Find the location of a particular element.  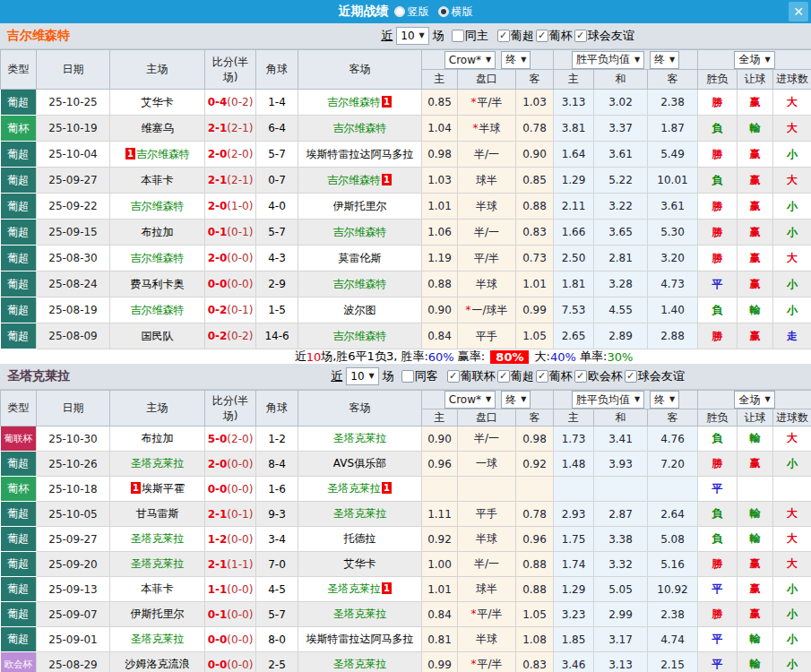

avg-home-cell: 1.81 is located at coordinates (574, 285).